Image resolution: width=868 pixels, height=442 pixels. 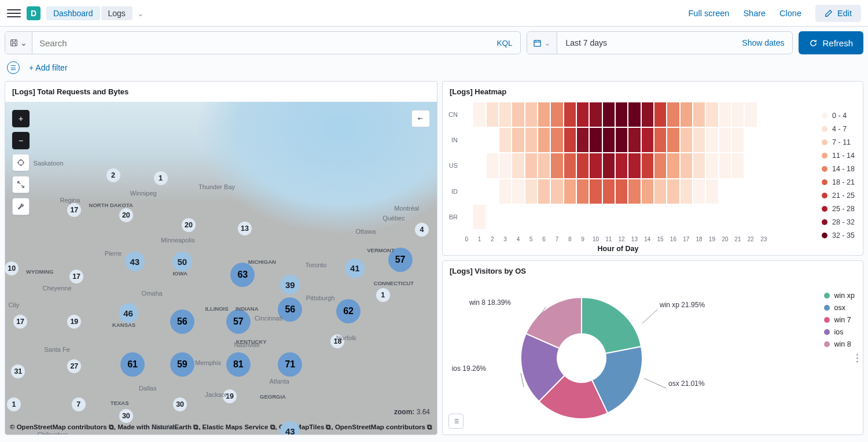 I want to click on edit-button: Edit, so click(x=838, y=13).